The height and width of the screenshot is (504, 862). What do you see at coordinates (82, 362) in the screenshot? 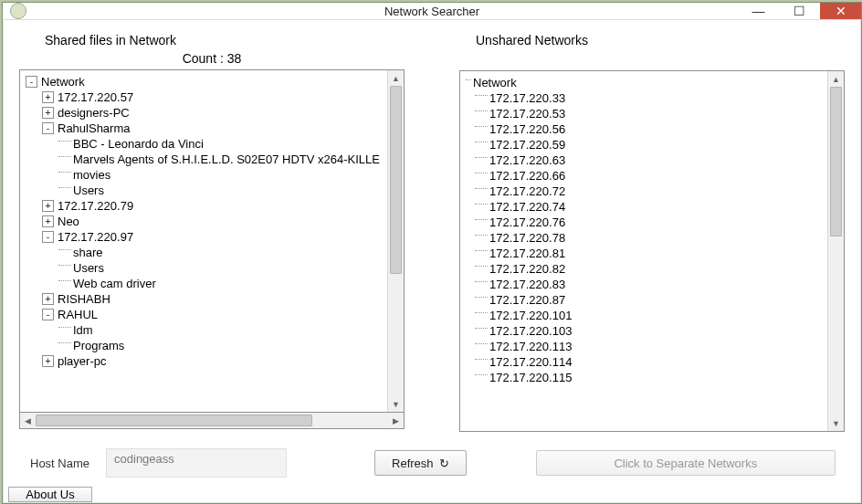
I see `tree-node-label: player-pc` at bounding box center [82, 362].